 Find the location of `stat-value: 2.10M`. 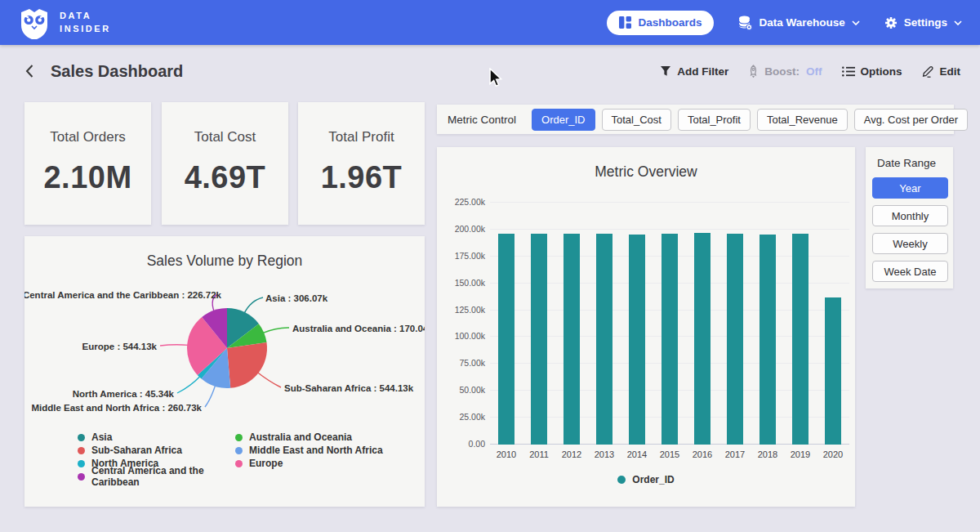

stat-value: 2.10M is located at coordinates (87, 178).